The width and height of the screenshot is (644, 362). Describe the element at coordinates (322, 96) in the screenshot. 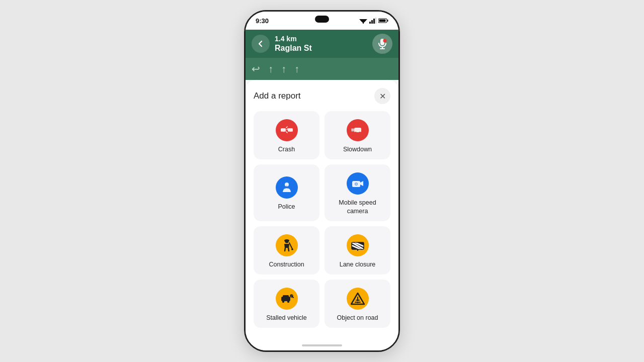

I see `sheet-header: Add a report ✕` at that location.